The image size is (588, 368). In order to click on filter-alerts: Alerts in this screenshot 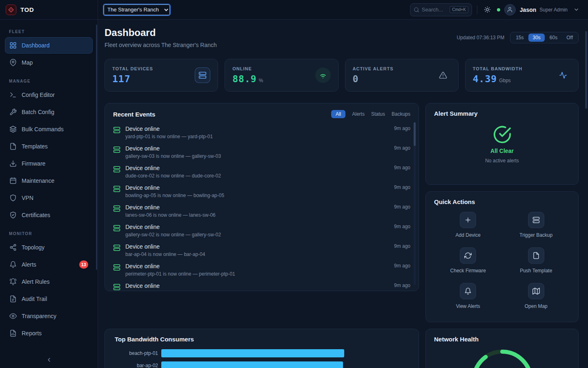, I will do `click(359, 114)`.